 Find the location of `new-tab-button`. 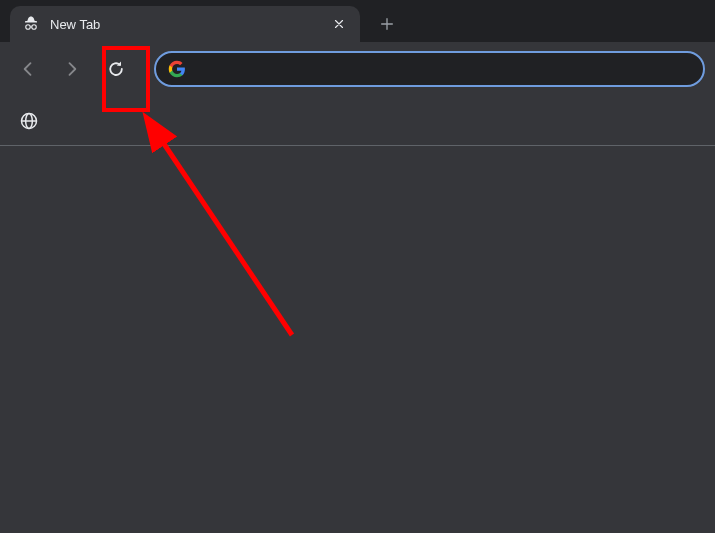

new-tab-button is located at coordinates (387, 24).